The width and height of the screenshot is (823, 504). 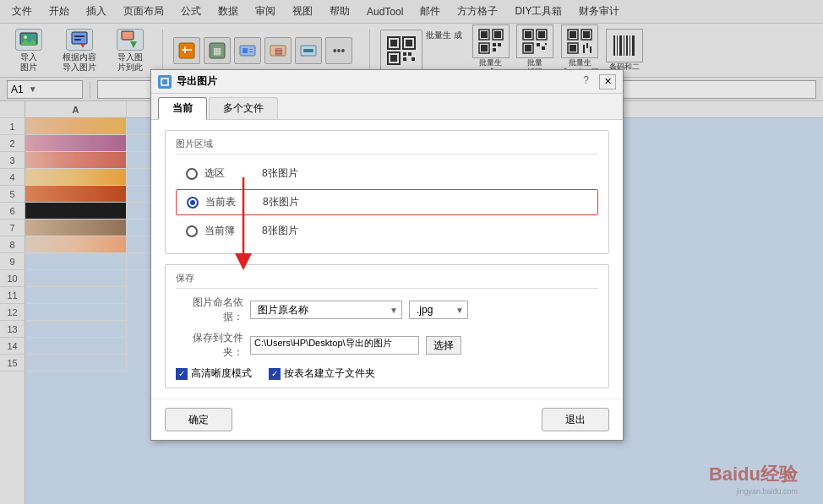 I want to click on cell-a11, so click(x=76, y=295).